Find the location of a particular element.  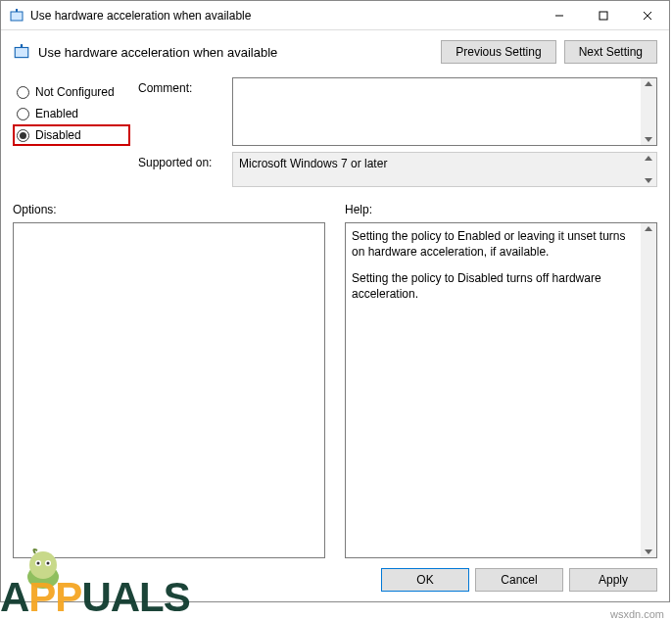

next-setting-button: Next Setting is located at coordinates (611, 52).